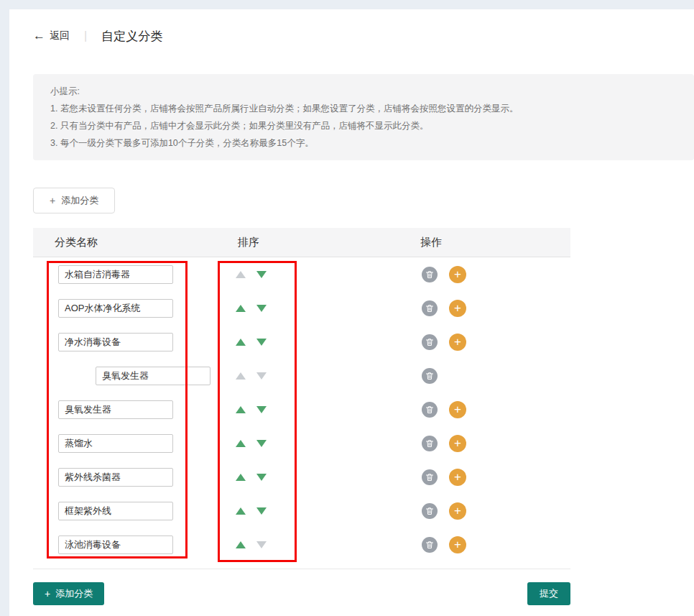 Image resolution: width=694 pixels, height=616 pixels. I want to click on topbar: ← 返回 | 自定义分类, so click(364, 36).